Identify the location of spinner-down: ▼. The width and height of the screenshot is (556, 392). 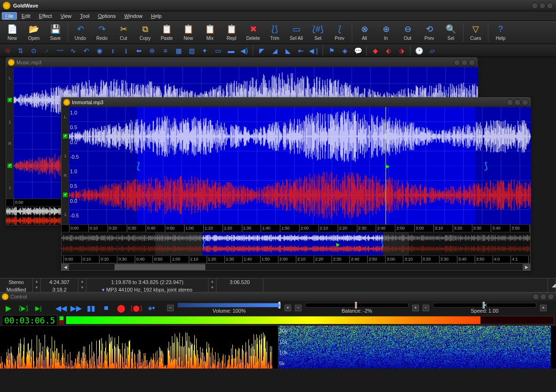
(37, 287).